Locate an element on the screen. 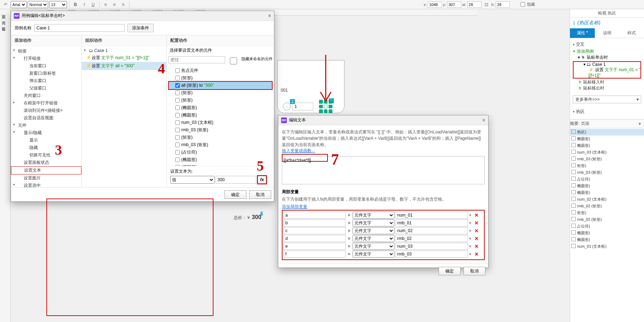 The width and height of the screenshot is (644, 322). action-tree-item: 设置图片 is located at coordinates (46, 178).